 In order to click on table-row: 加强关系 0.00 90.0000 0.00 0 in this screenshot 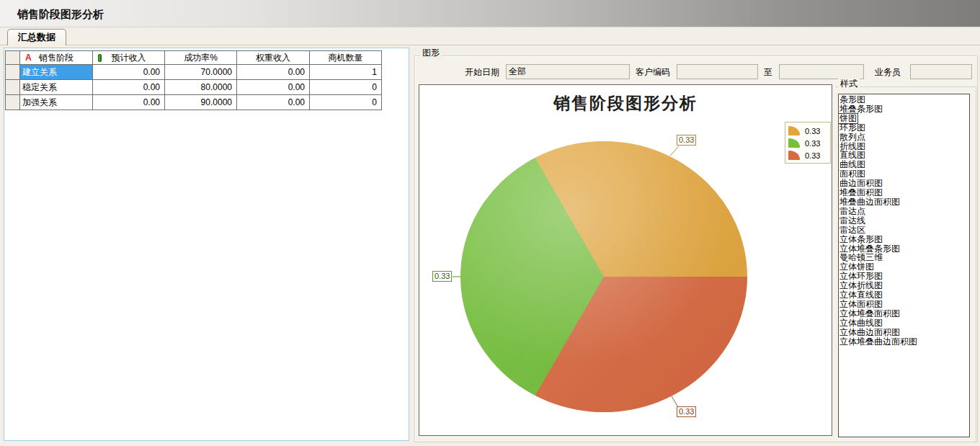, I will do `click(194, 102)`.